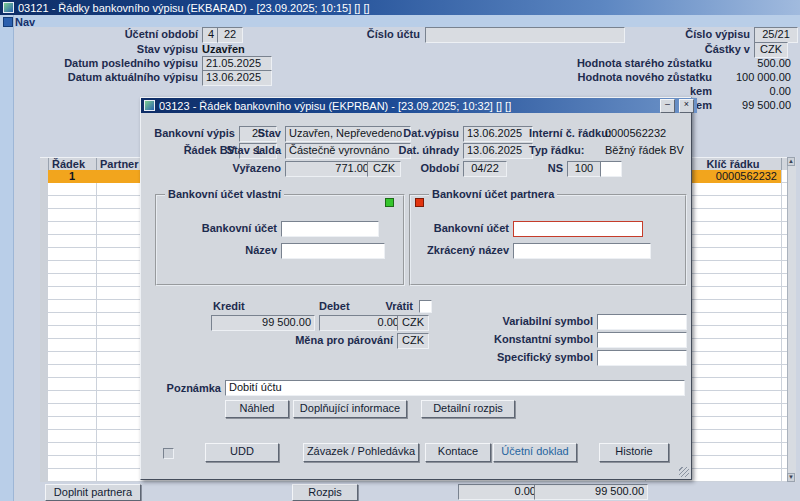  What do you see at coordinates (191, 134) in the screenshot?
I see `bankovni-vypis-label: Bankovní výpis` at bounding box center [191, 134].